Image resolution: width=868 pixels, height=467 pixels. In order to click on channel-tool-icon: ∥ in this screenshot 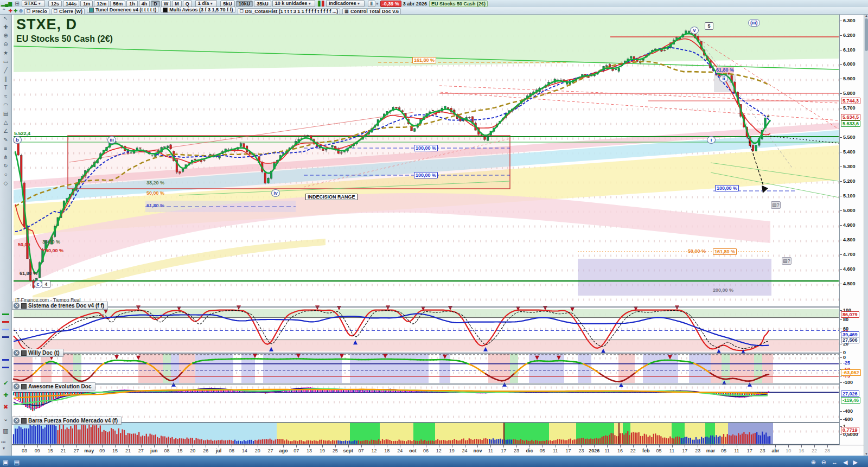, I will do `click(5, 79)`.